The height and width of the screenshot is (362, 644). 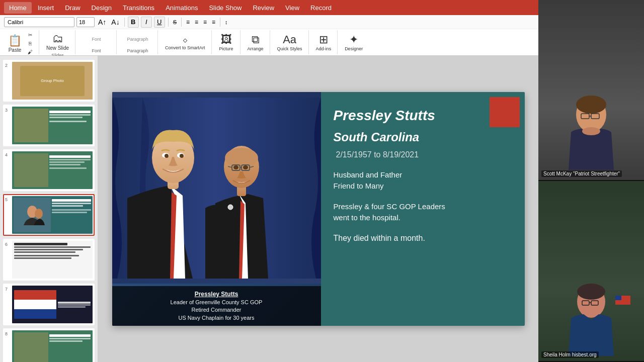 I want to click on slide-panel: 2 Group Photo 3, so click(x=49, y=209).